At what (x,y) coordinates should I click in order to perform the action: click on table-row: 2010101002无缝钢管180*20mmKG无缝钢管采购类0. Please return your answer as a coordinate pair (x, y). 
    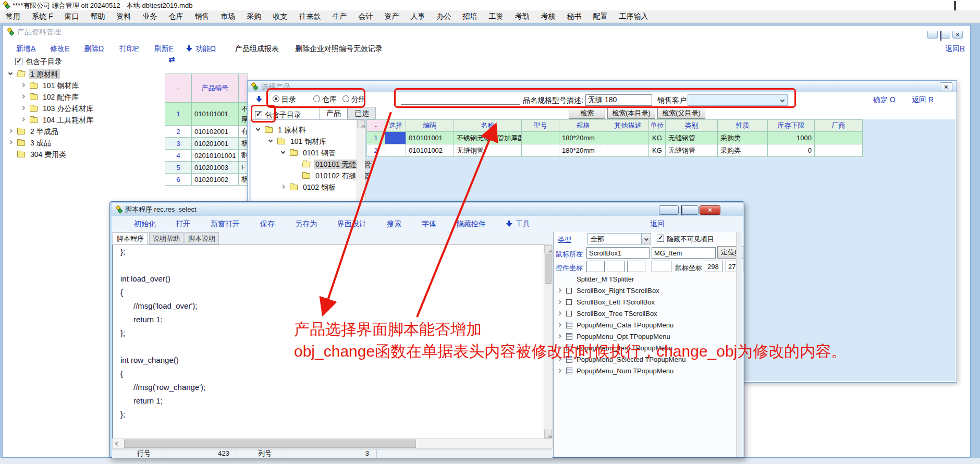
    Looking at the image, I should click on (615, 151).